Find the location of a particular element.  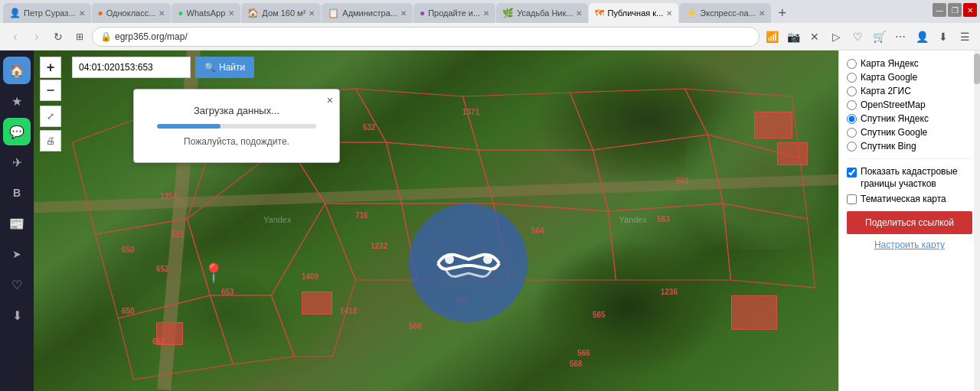

radio-google-sat: Спутник Google is located at coordinates (910, 132).